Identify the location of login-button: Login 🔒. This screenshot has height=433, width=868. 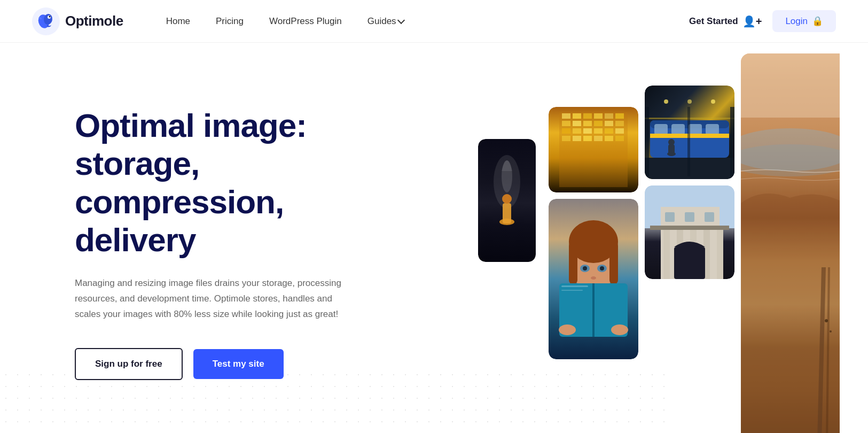
(804, 21).